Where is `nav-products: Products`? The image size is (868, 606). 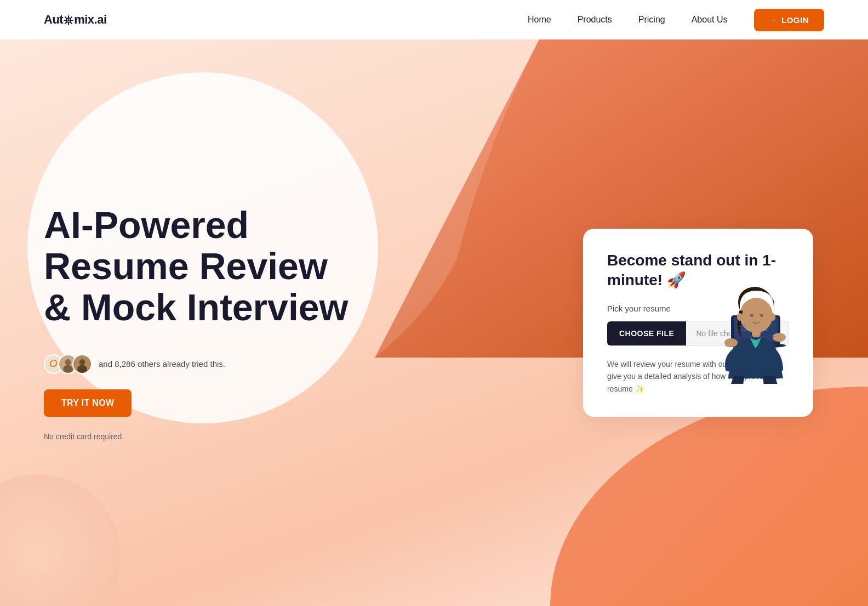
nav-products: Products is located at coordinates (595, 20).